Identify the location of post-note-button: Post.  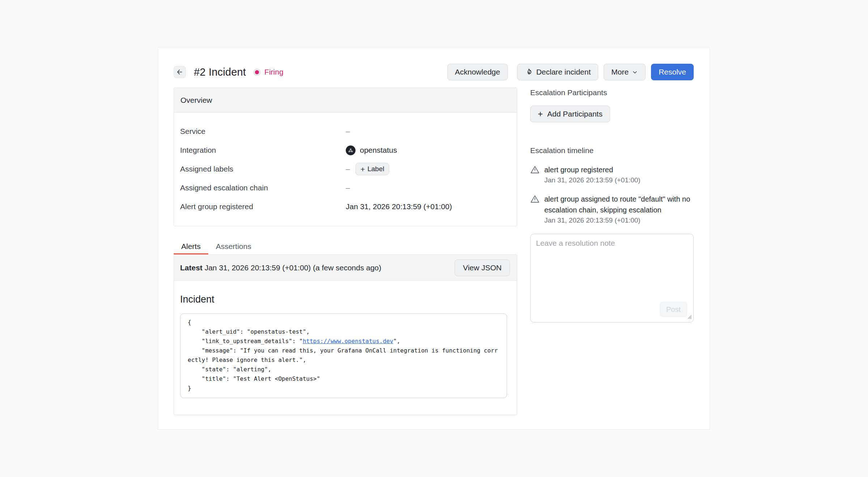
(673, 309).